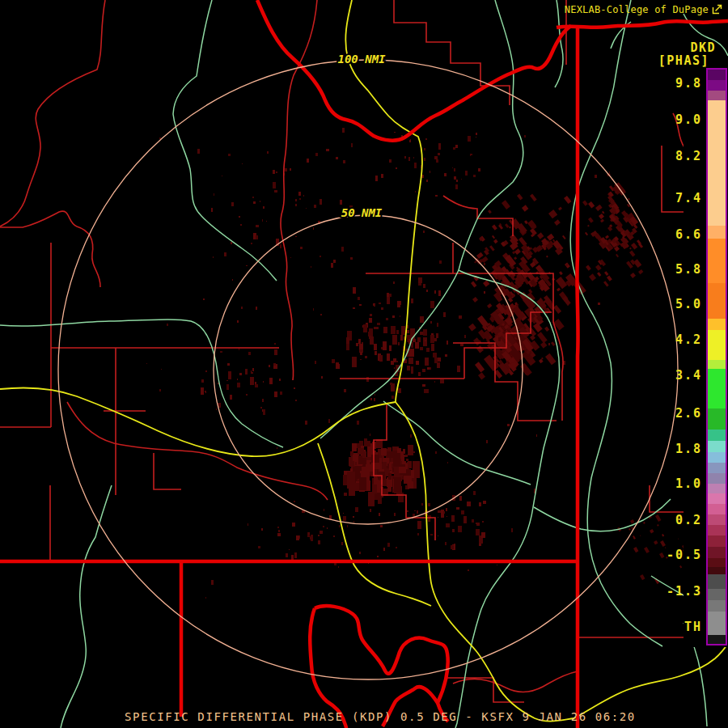 This screenshot has width=728, height=728. What do you see at coordinates (380, 717) in the screenshot?
I see `product-title: SPECIFIC DIFFERENTIAL PHASE (KDP) 0.5 DE…` at bounding box center [380, 717].